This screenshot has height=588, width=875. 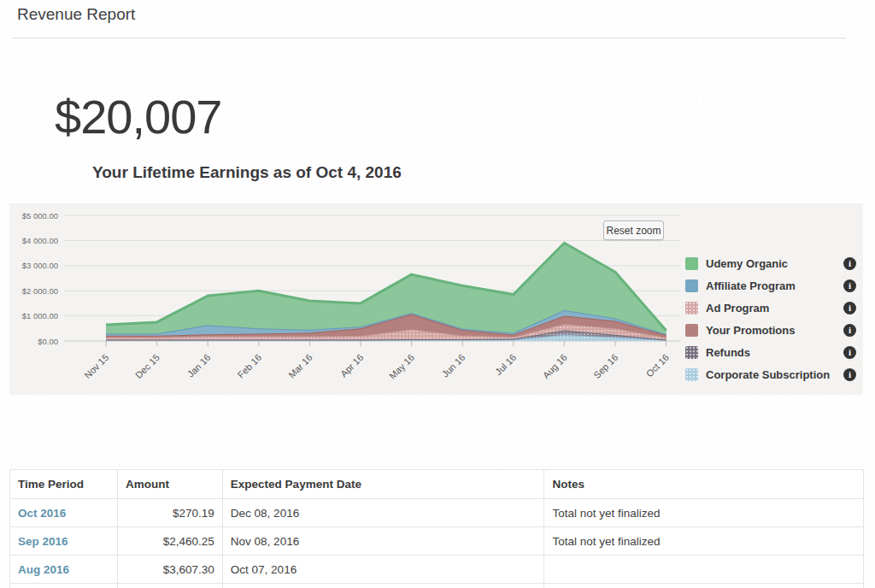 What do you see at coordinates (250, 366) in the screenshot?
I see `x-axis-tick-label: Feb 16` at bounding box center [250, 366].